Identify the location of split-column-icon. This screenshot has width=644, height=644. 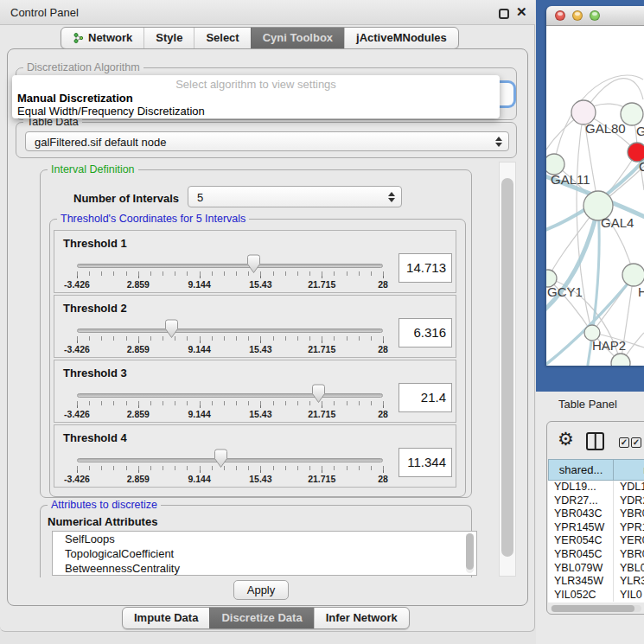
(595, 441).